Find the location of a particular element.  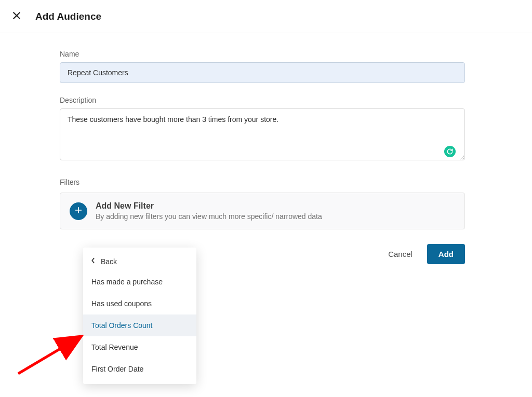

filter-dropdown: Back Has made a purchase Has used coupon… is located at coordinates (140, 316).